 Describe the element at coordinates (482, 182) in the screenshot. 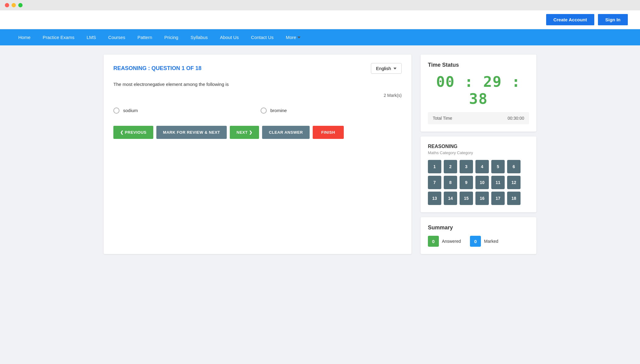

I see `question-nav-btn-10: 10` at that location.